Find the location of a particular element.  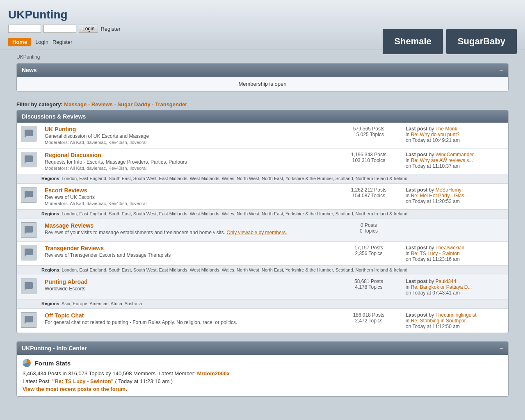

latest-member-link: Mrdom2000x is located at coordinates (213, 373).